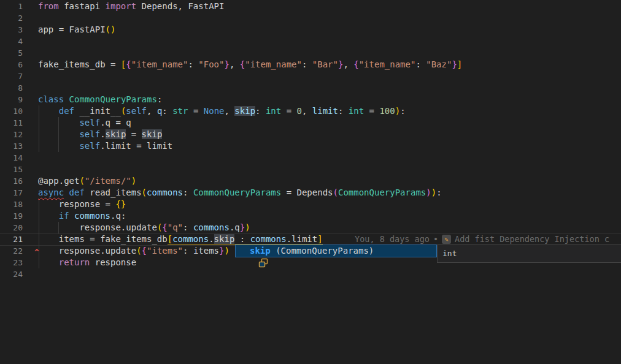  I want to click on line-number: 16, so click(11, 181).